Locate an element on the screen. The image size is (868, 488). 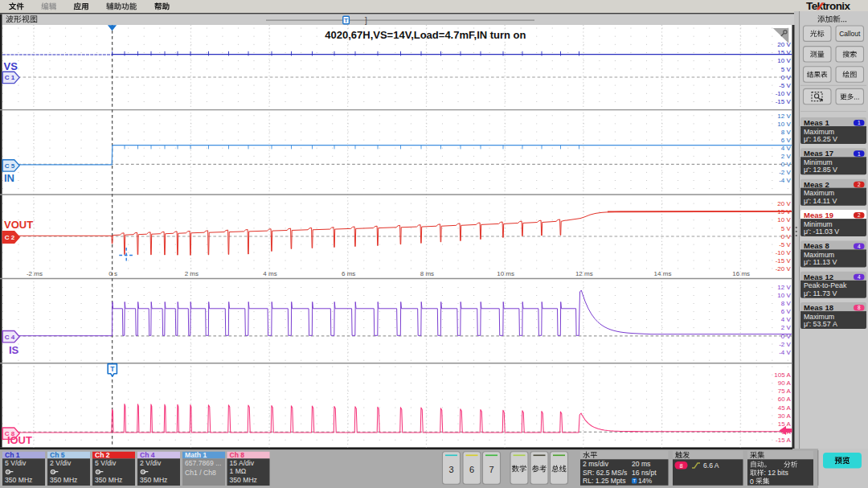
svg-text: C 1 is located at coordinates (10, 77).